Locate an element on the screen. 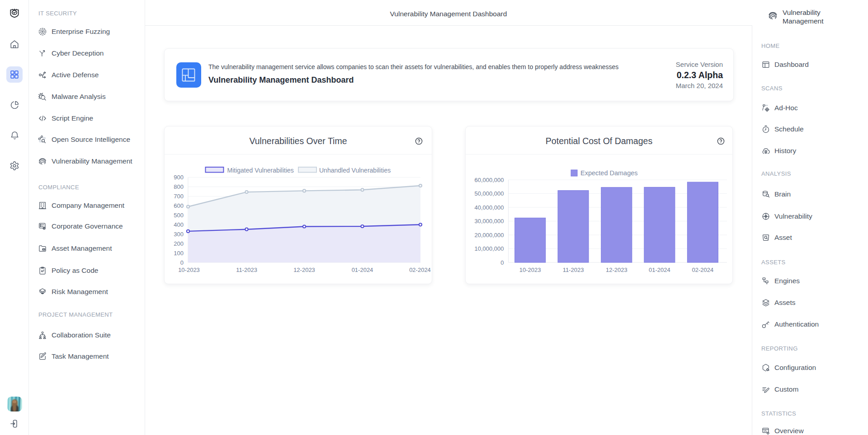 Image resolution: width=868 pixels, height=435 pixels. svg-text: 800 is located at coordinates (179, 187).